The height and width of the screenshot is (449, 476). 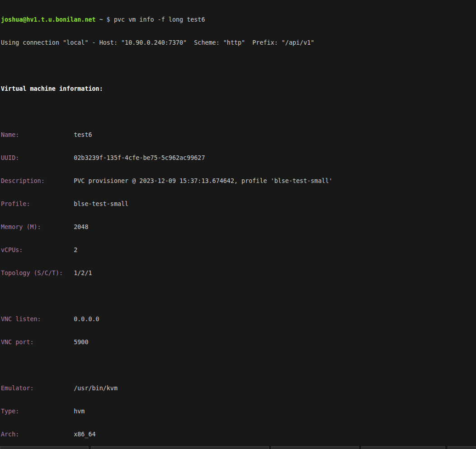 I want to click on field-label: Arch:, so click(x=37, y=435).